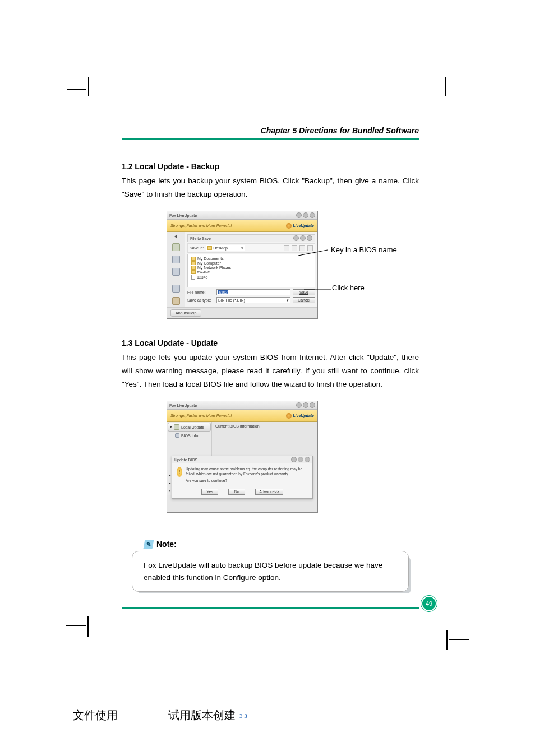 Image resolution: width=535 pixels, height=756 pixels. I want to click on page-number: 49, so click(429, 604).